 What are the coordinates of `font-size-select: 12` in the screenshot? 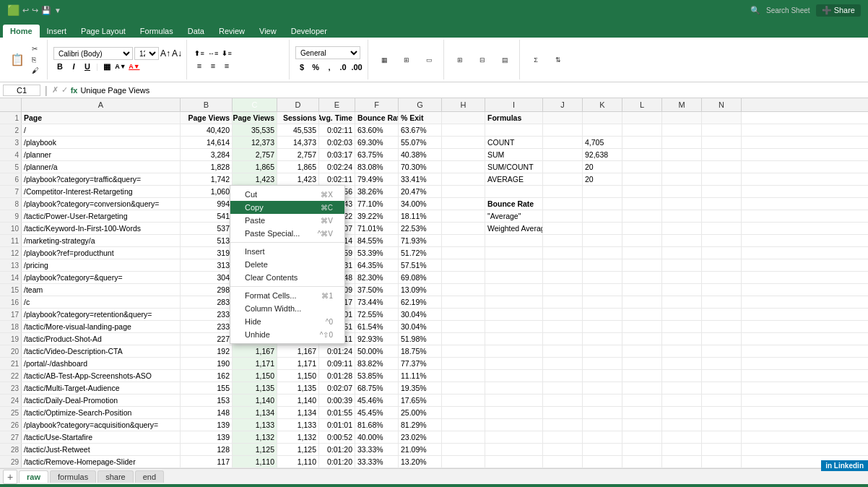 It's located at (147, 53).